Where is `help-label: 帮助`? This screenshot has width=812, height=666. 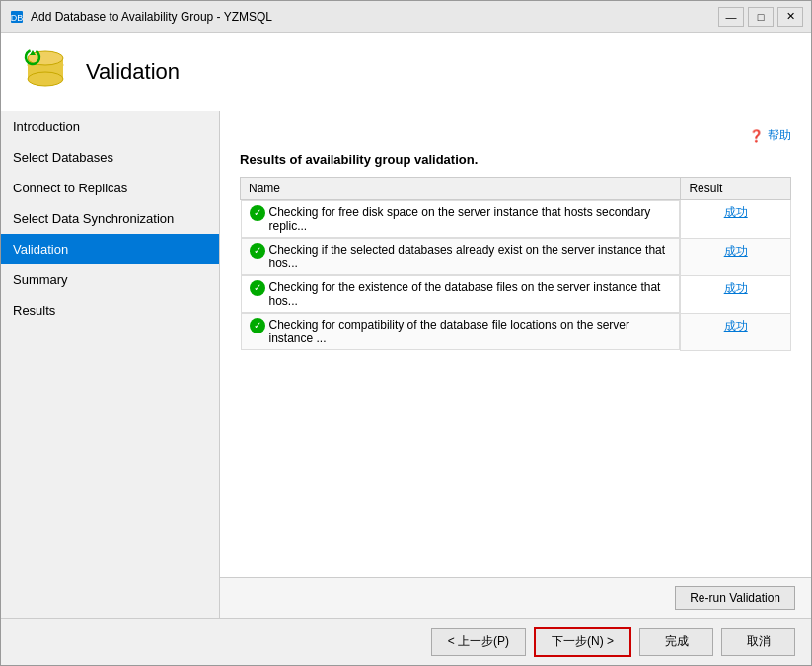 help-label: 帮助 is located at coordinates (779, 136).